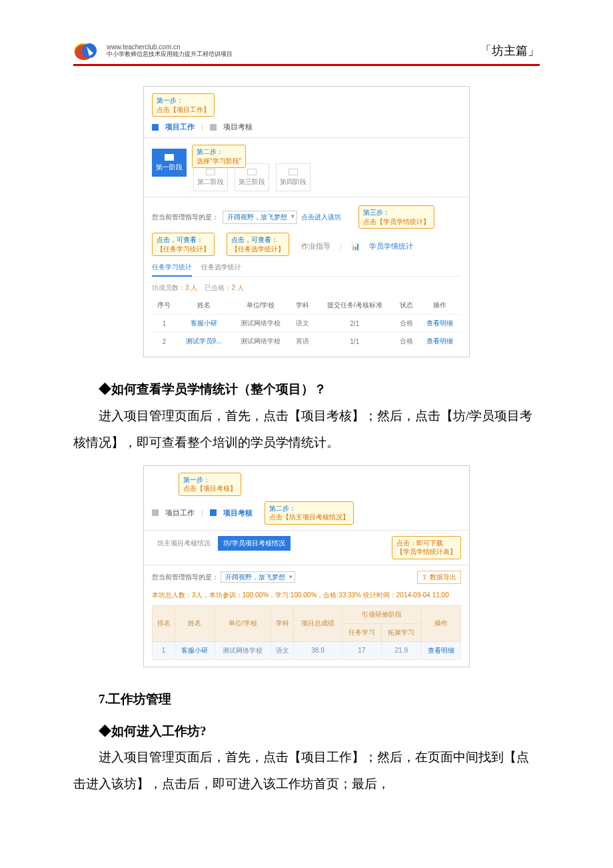  I want to click on stat-tab-student-icon: 📊, so click(356, 247).